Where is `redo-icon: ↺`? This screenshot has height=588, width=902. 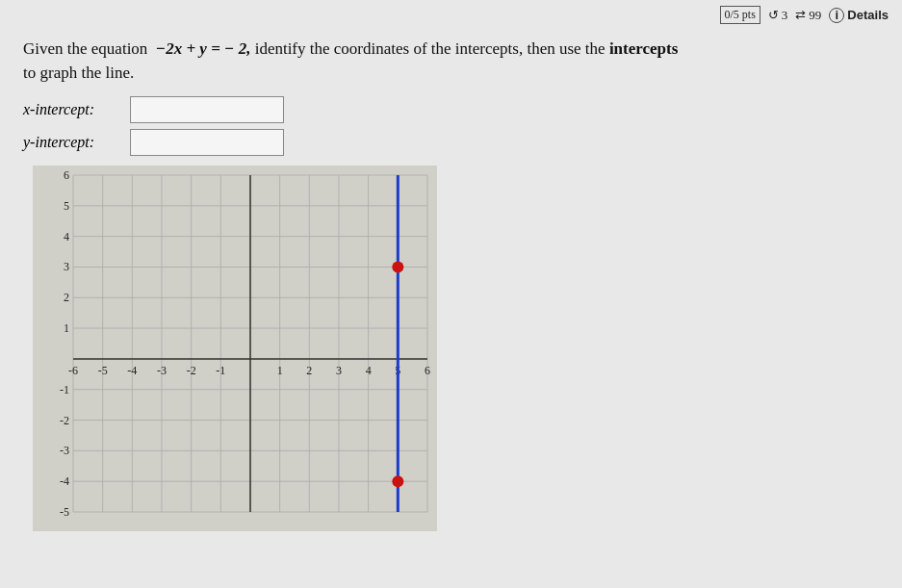
redo-icon: ↺ is located at coordinates (774, 15).